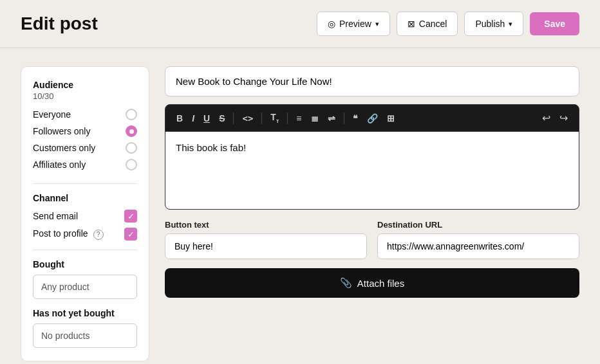 This screenshot has height=364, width=600. Describe the element at coordinates (85, 264) in the screenshot. I see `bought-label: Bought` at that location.